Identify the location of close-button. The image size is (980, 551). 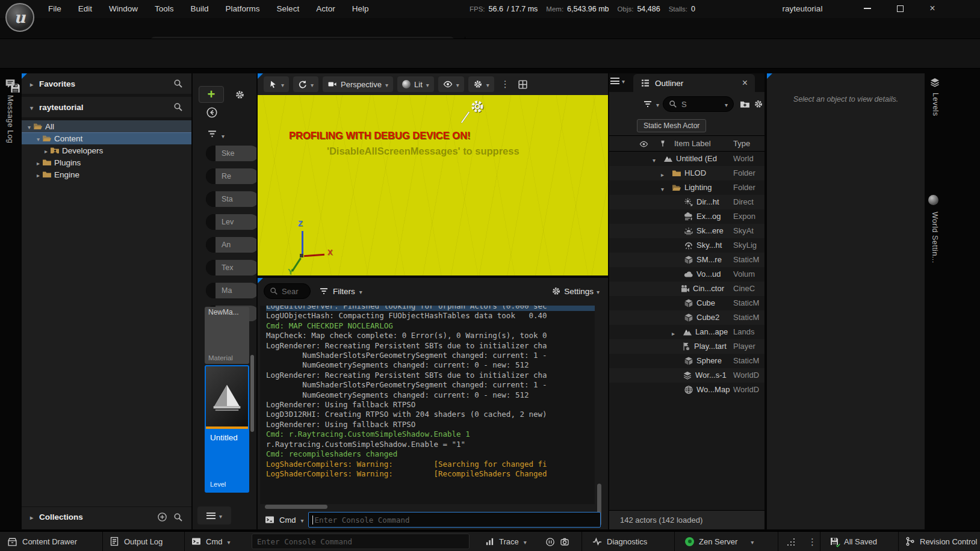
(932, 8).